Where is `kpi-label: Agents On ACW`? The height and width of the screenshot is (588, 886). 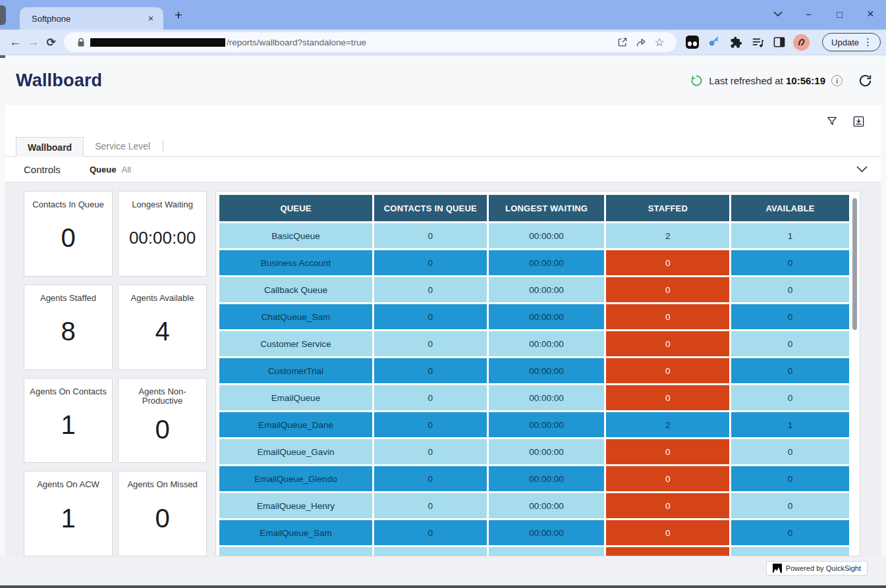 kpi-label: Agents On ACW is located at coordinates (69, 485).